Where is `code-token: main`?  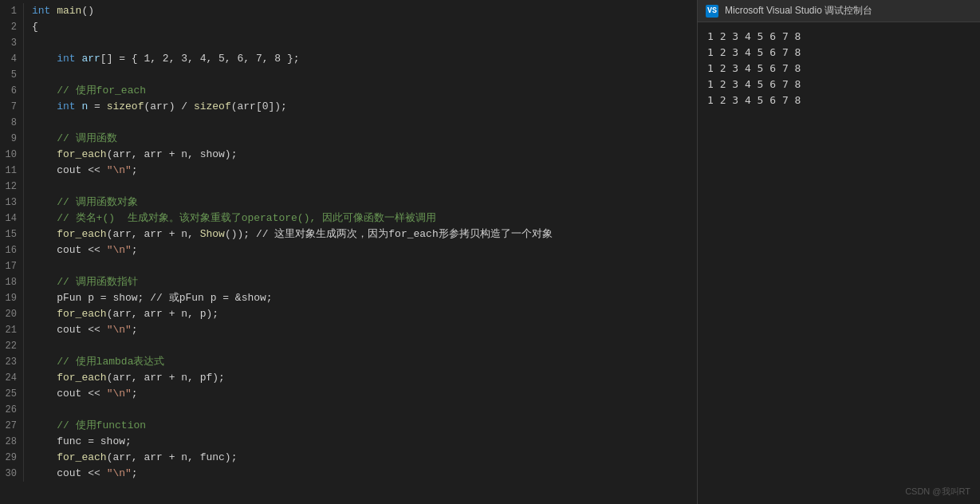
code-token: main is located at coordinates (69, 11).